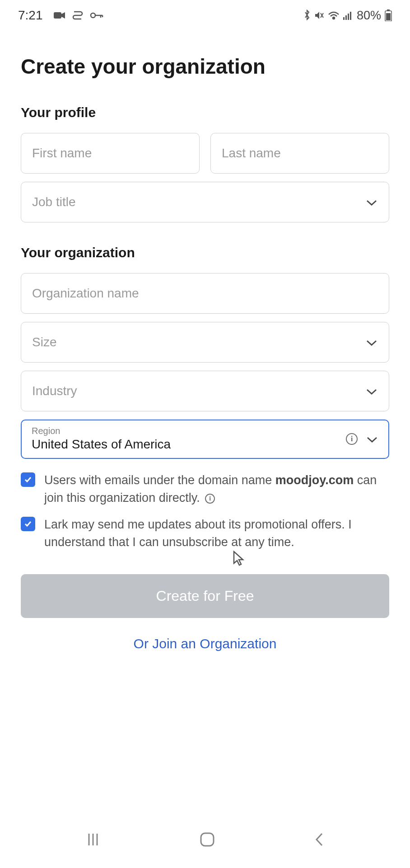  What do you see at coordinates (44, 342) in the screenshot?
I see `size-placeholder: Size` at bounding box center [44, 342].